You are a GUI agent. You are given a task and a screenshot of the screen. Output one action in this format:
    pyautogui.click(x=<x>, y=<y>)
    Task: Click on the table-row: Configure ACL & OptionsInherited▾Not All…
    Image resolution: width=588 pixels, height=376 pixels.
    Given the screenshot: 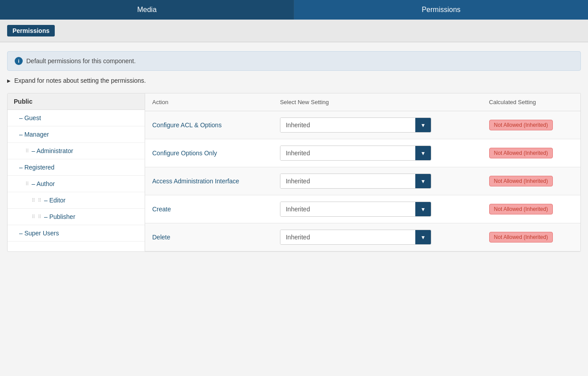 What is the action you would take?
    pyautogui.click(x=363, y=125)
    